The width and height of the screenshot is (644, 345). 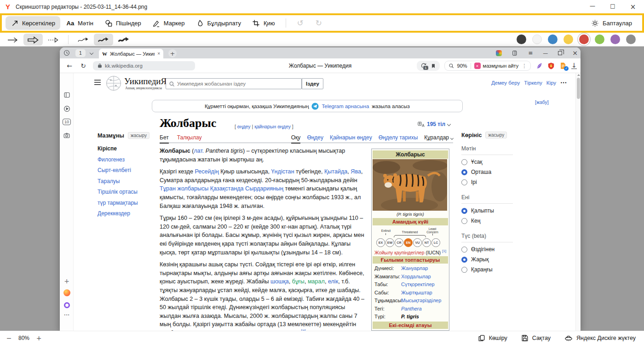 What do you see at coordinates (190, 139) in the screenshot?
I see `wiki-tab-Талқылау: Талқылау` at bounding box center [190, 139].